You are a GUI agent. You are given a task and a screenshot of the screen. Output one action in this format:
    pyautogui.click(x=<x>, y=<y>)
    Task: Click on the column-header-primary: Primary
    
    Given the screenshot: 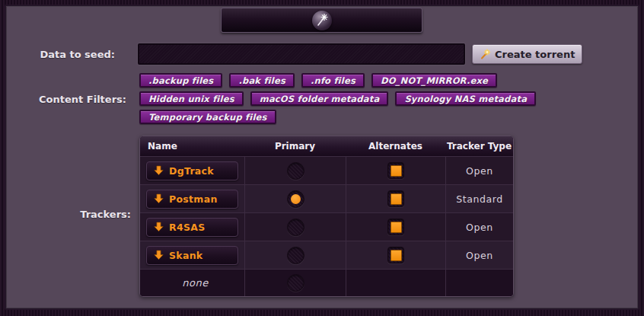 What is the action you would take?
    pyautogui.click(x=295, y=146)
    